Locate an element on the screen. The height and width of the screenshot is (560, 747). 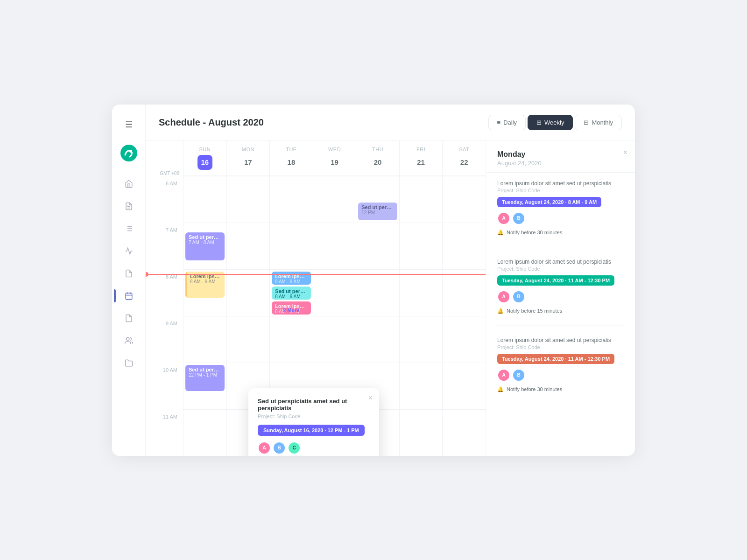
day-number: 19 is located at coordinates (334, 162).